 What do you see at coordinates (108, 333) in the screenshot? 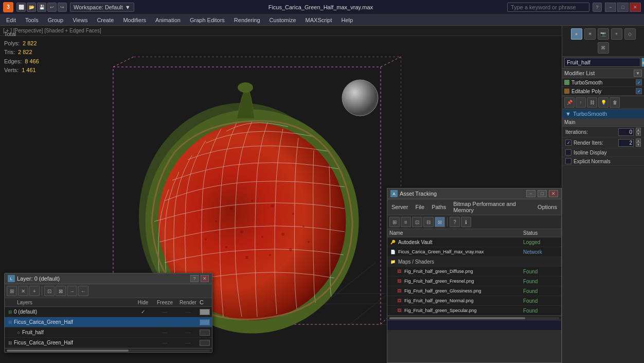
I see `layer-row-2: ○ Fruit_half — —` at bounding box center [108, 333].